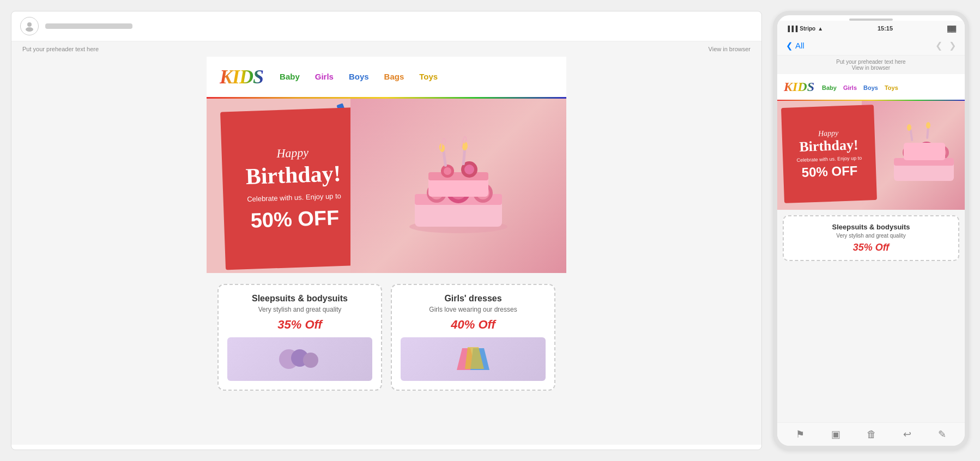 This screenshot has height=461, width=980. I want to click on phone-nav-link-baby: Baby, so click(830, 88).